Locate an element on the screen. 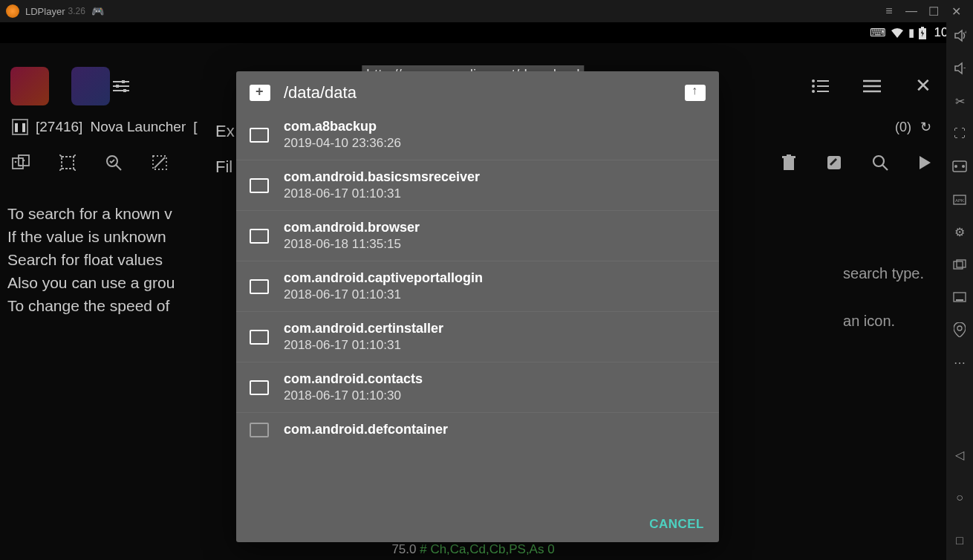 The width and height of the screenshot is (973, 560). dialog-footer: CANCEL is located at coordinates (478, 524).